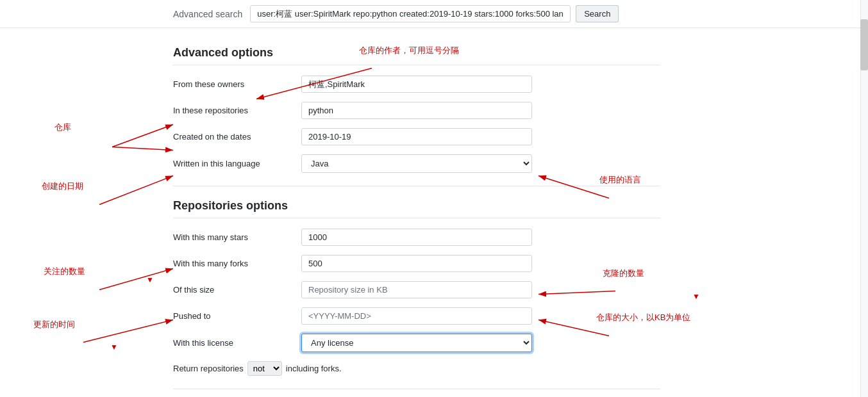 Image resolution: width=868 pixels, height=397 pixels. I want to click on return-repos-select: not only, so click(265, 369).